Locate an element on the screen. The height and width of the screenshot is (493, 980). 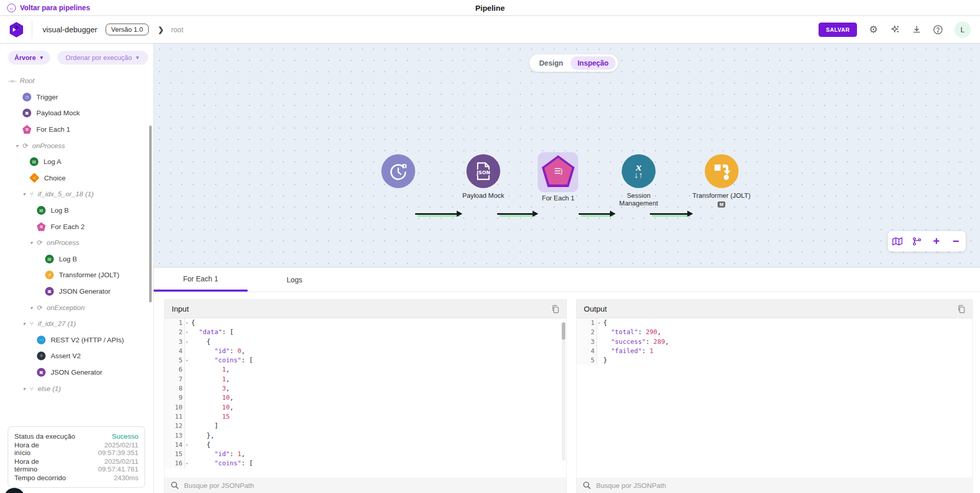
tab-logs: Logs is located at coordinates (294, 280).